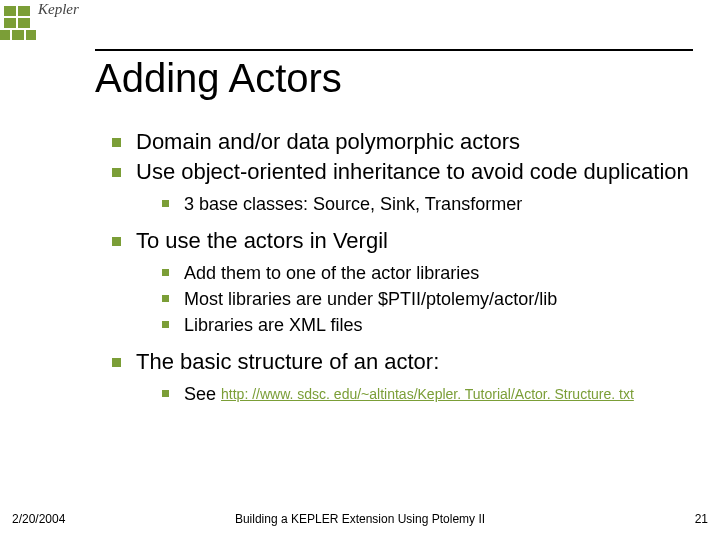  I want to click on bullet-text: 3 base classes: Source, Sink, Transforme…, so click(353, 204).